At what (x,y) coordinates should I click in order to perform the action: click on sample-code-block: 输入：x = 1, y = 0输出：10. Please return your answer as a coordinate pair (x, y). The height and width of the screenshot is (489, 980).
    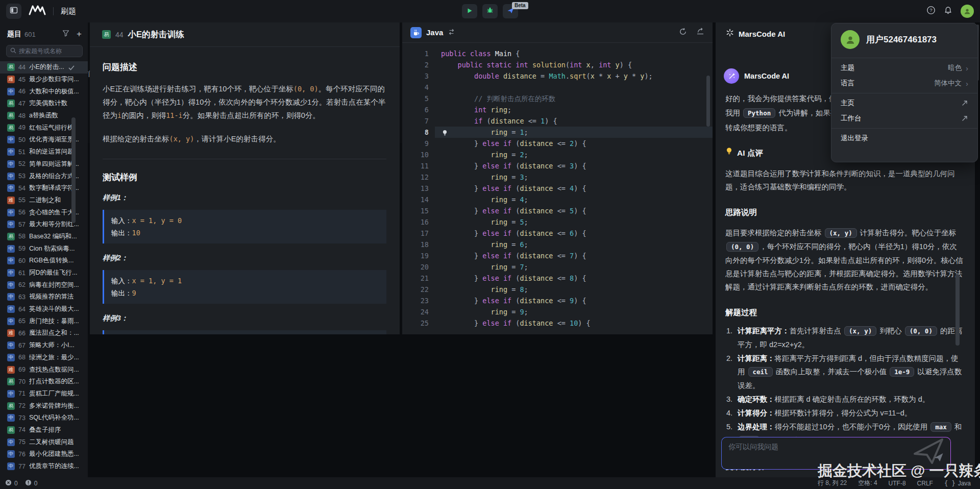
    Looking at the image, I should click on (244, 227).